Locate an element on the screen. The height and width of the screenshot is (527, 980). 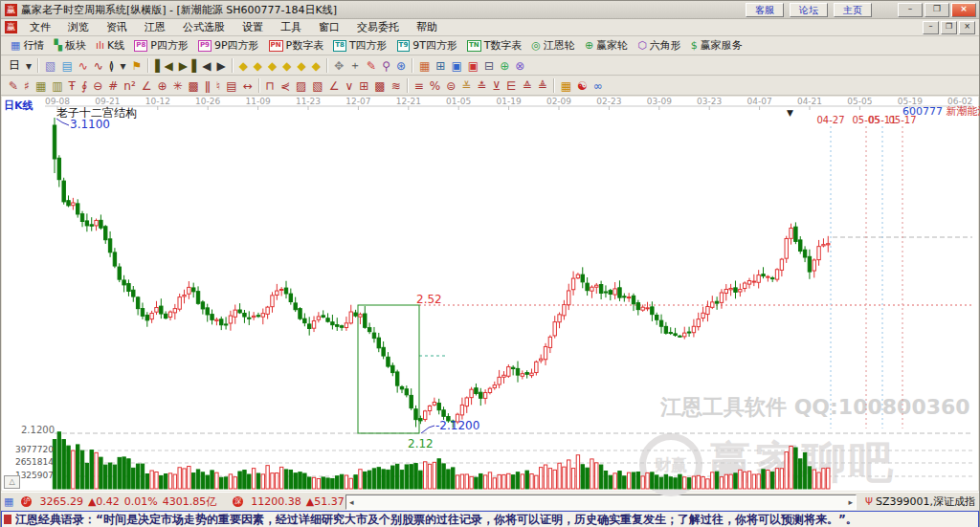
mdi-restore-button: ❐ is located at coordinates (949, 28).